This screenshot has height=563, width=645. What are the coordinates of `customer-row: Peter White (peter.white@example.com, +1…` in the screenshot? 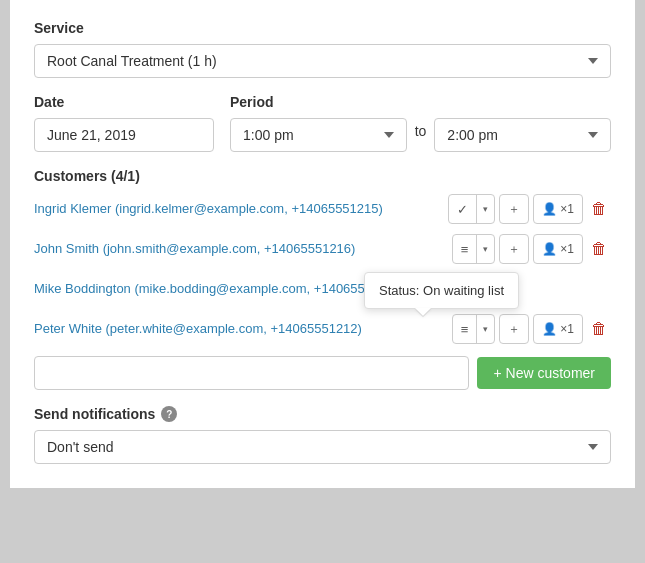 It's located at (322, 329).